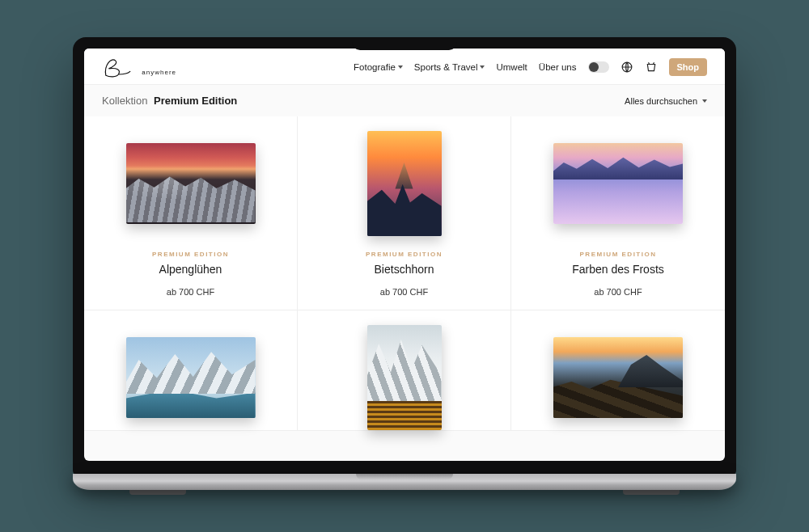 The width and height of the screenshot is (809, 532). What do you see at coordinates (379, 67) in the screenshot?
I see `nav-item-fotografie: Fotografie` at bounding box center [379, 67].